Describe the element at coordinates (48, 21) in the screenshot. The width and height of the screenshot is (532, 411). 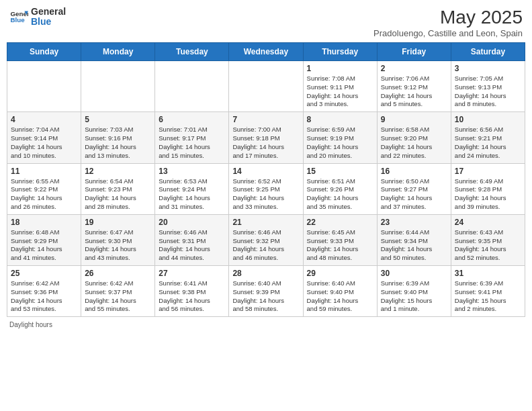
I see `logo-blue: Blue` at that location.